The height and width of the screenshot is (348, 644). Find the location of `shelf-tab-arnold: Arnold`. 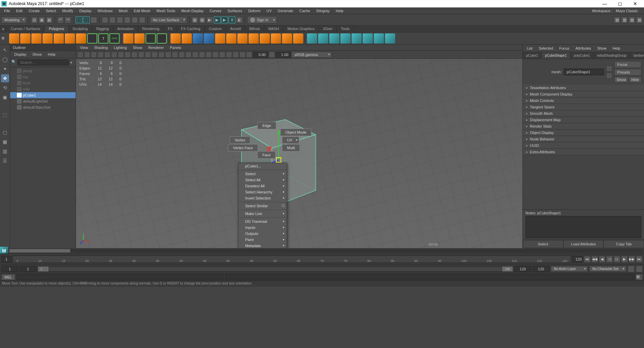

shelf-tab-arnold: Arnold is located at coordinates (236, 29).